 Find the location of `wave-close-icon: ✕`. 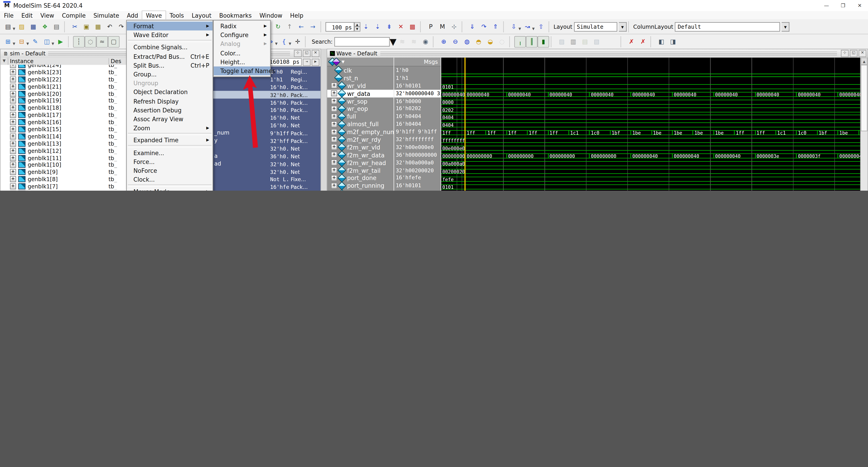

wave-close-icon: ✕ is located at coordinates (863, 53).